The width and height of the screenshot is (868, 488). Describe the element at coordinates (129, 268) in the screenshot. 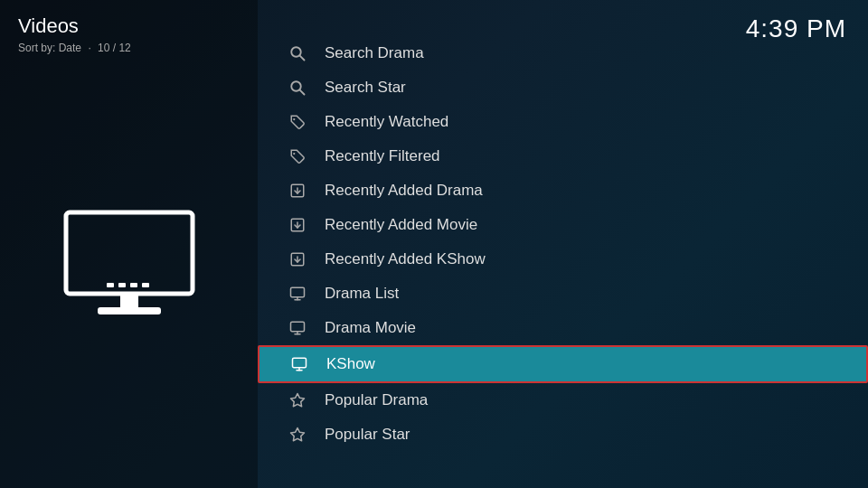

I see `tv-icon` at that location.